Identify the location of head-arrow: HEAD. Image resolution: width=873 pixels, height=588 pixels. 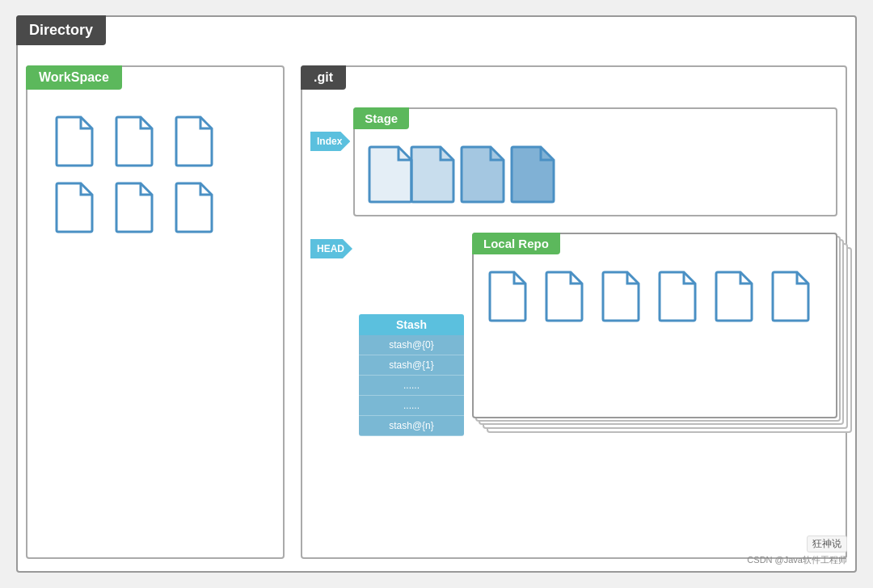
(331, 249).